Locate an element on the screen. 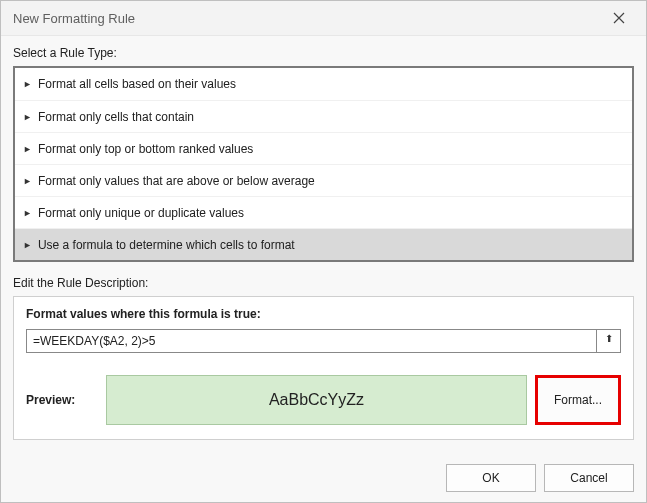 Image resolution: width=647 pixels, height=503 pixels. format-button-label: Format... is located at coordinates (578, 400).